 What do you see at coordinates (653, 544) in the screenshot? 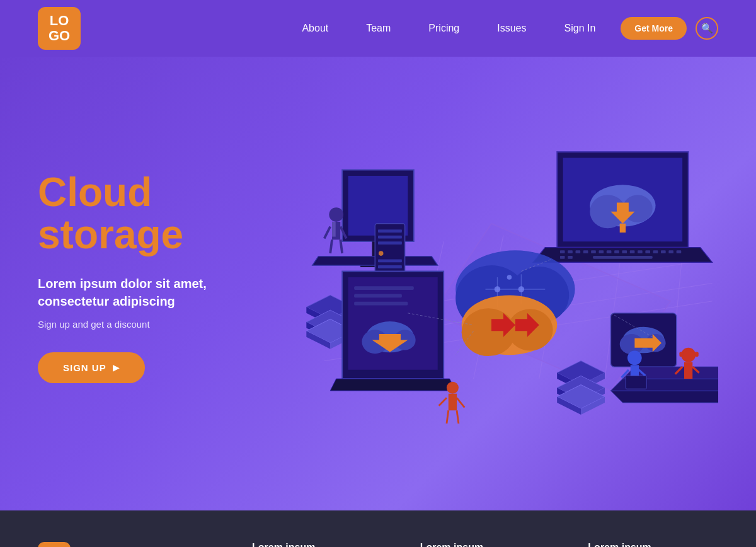
I see `footer-col-3: Lorem ipsum Lorem ipsum dolor sit amet, …` at bounding box center [653, 544].